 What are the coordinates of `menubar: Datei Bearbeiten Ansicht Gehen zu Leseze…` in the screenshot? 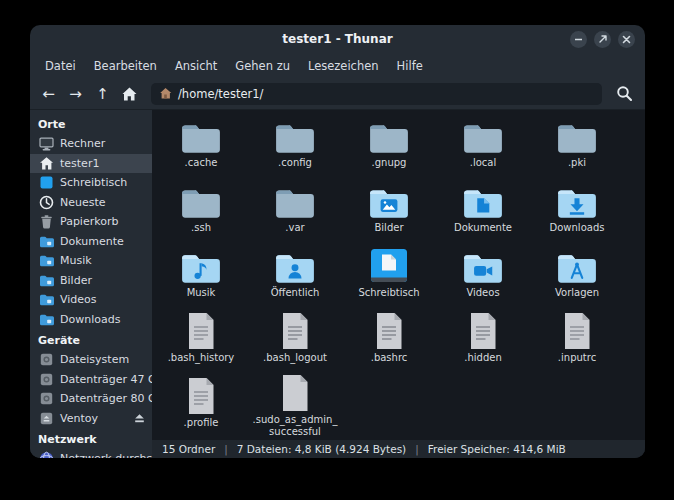 It's located at (338, 66).